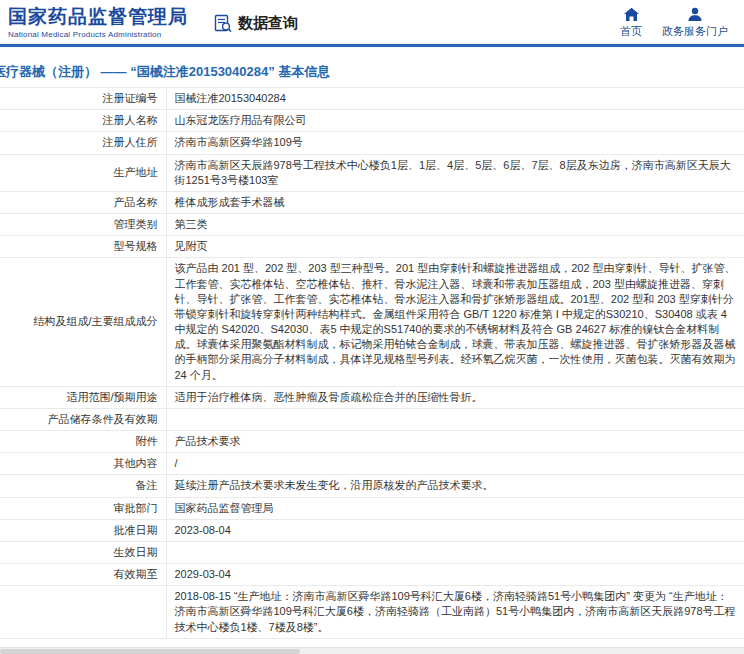  Describe the element at coordinates (83, 99) in the screenshot. I see `row-label: 注册证编号` at that location.